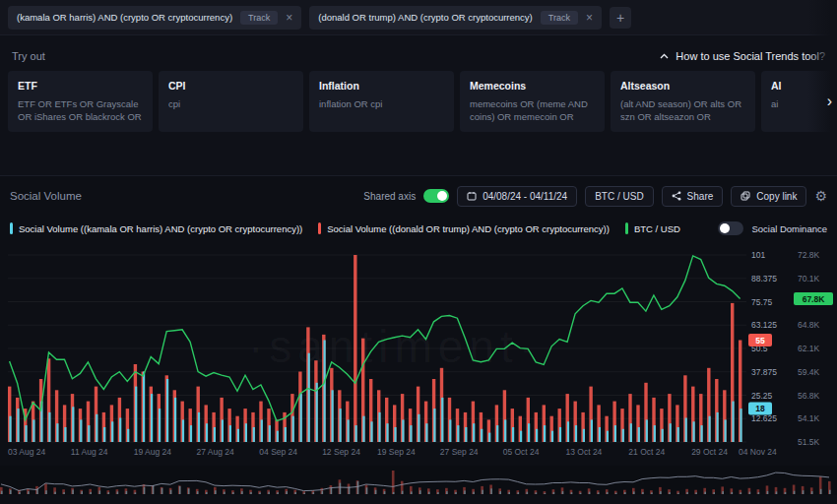 This screenshot has height=504, width=837. Describe the element at coordinates (764, 418) in the screenshot. I see `svg-text: 12.625` at that location.